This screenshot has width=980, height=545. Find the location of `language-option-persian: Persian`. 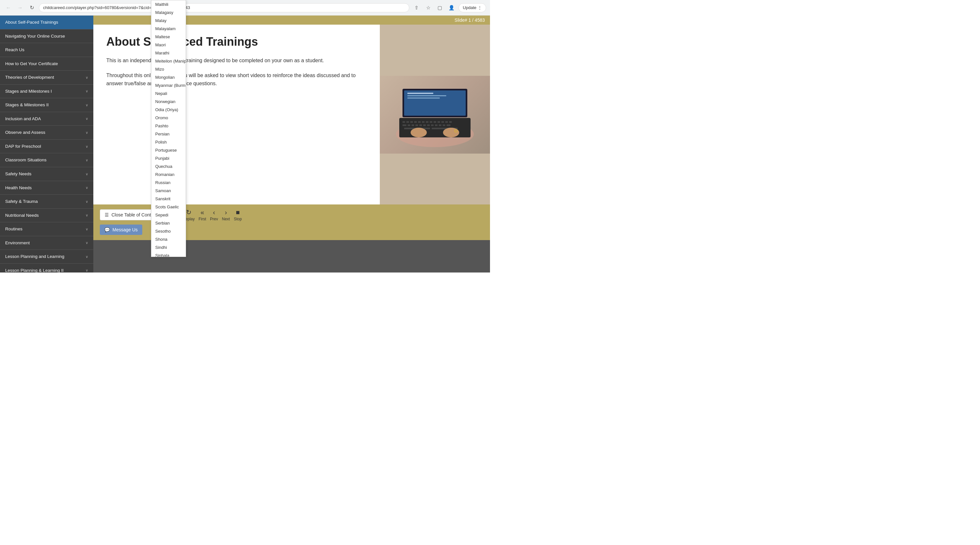

language-option-persian: Persian is located at coordinates (169, 134).